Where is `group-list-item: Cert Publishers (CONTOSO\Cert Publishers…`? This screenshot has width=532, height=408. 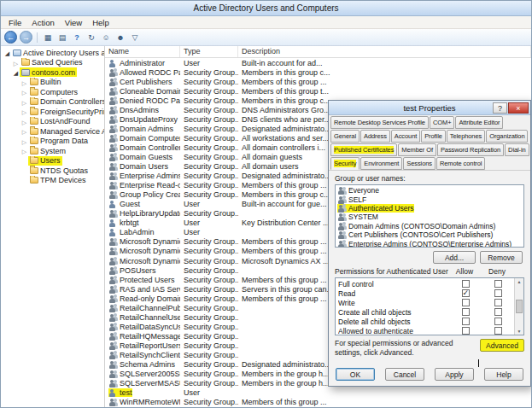 group-list-item: Cert Publishers (CONTOSO\Cert Publishers… is located at coordinates (430, 235).